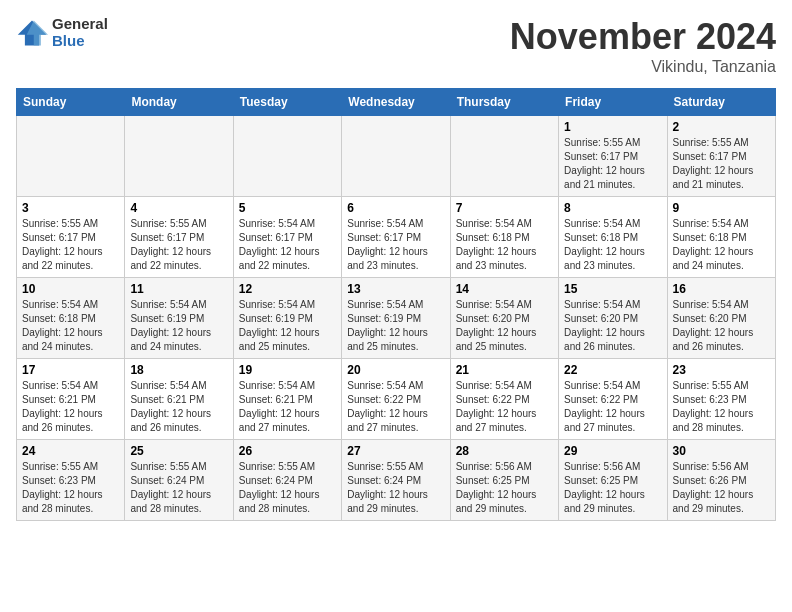  Describe the element at coordinates (70, 451) in the screenshot. I see `day-number: 24` at that location.